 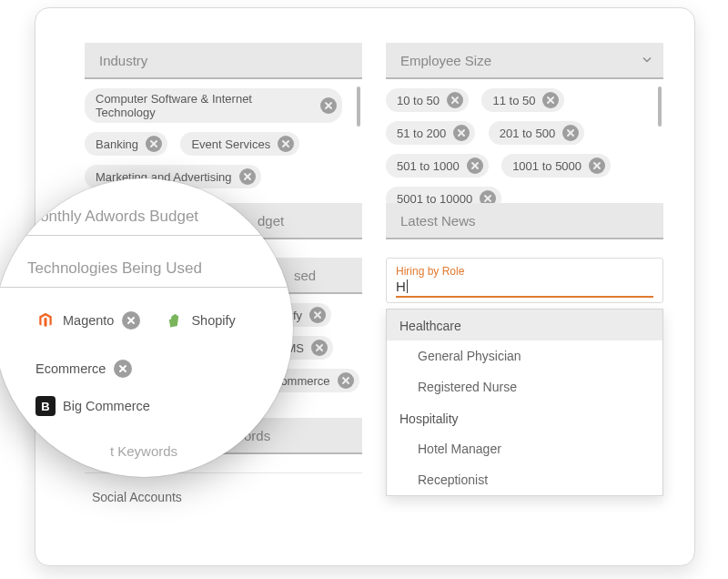 What do you see at coordinates (524, 132) in the screenshot?
I see `employee-size-chips: 10 to 50 11 to 50 51 to 200 201 to 500 5…` at bounding box center [524, 132].